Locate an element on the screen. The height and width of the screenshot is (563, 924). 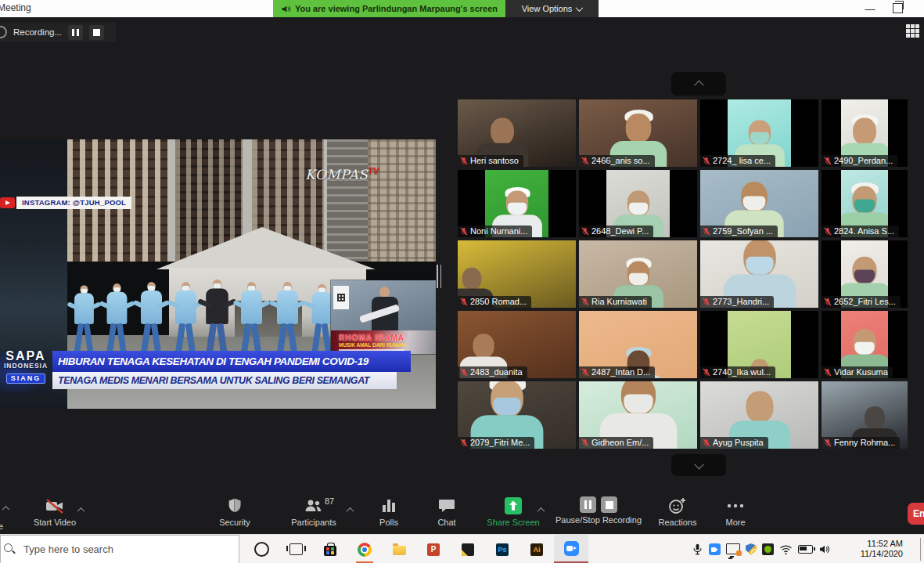
participant-nametag: 2648_Dewi P... is located at coordinates (617, 232).